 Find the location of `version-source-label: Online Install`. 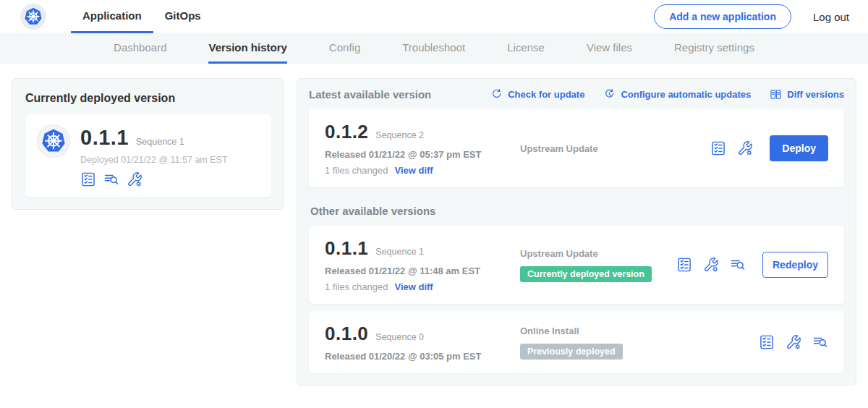

version-source-label: Online Install is located at coordinates (639, 331).